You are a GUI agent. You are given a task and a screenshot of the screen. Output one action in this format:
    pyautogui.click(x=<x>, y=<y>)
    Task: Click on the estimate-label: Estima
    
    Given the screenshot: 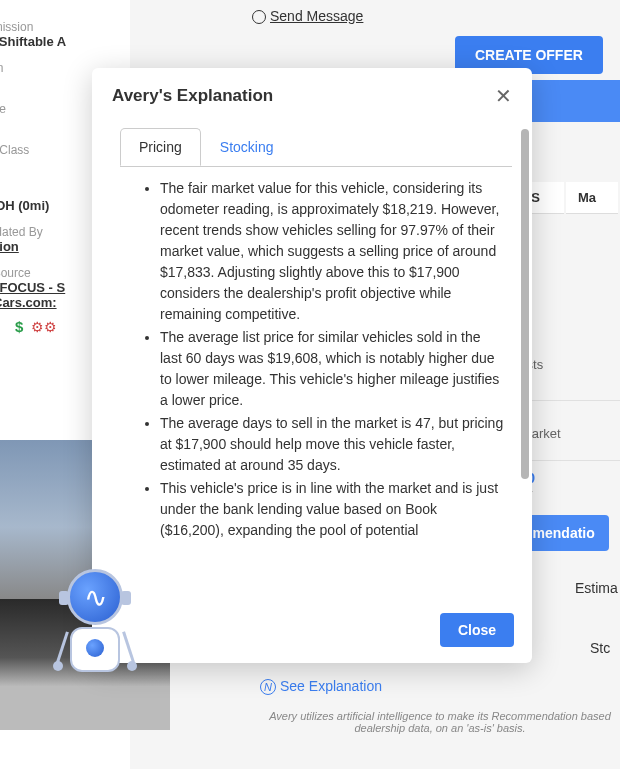 What is the action you would take?
    pyautogui.click(x=596, y=588)
    